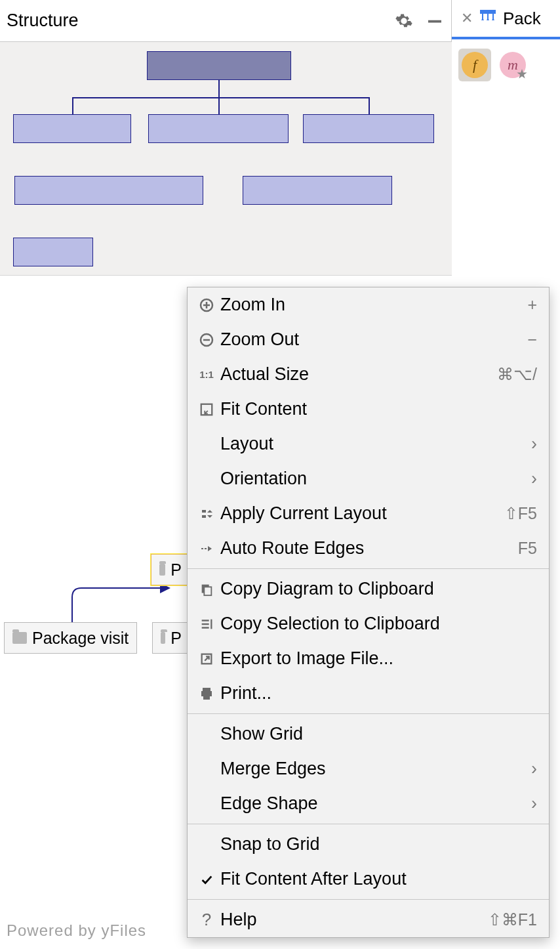 This screenshot has height=949, width=560. I want to click on menu-copy-selection: Copy Selection to Clipboard, so click(369, 623).